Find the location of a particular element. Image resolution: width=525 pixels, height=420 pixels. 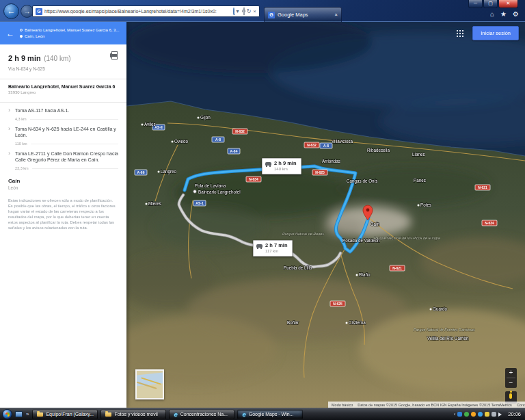

direction-step: › Toma N-634 y N-625 hacia LE-244 en Cas… is located at coordinates (63, 133).